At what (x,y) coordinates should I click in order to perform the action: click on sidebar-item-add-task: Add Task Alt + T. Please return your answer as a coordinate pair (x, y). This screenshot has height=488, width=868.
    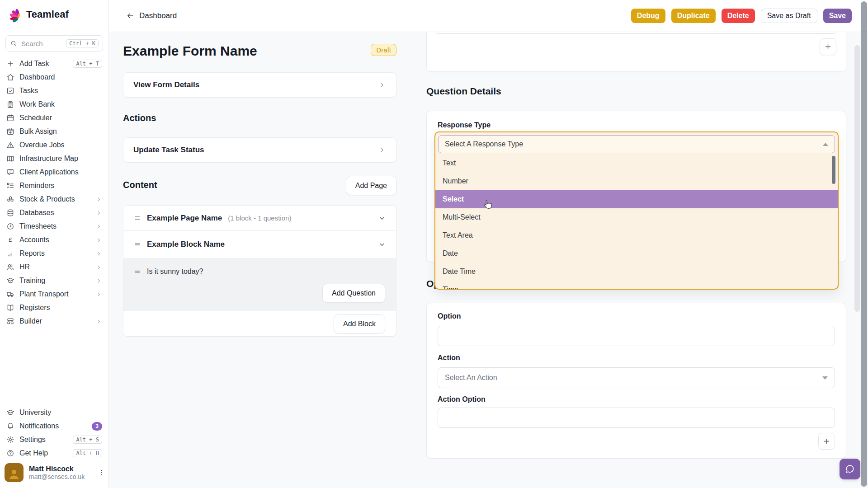
    Looking at the image, I should click on (54, 64).